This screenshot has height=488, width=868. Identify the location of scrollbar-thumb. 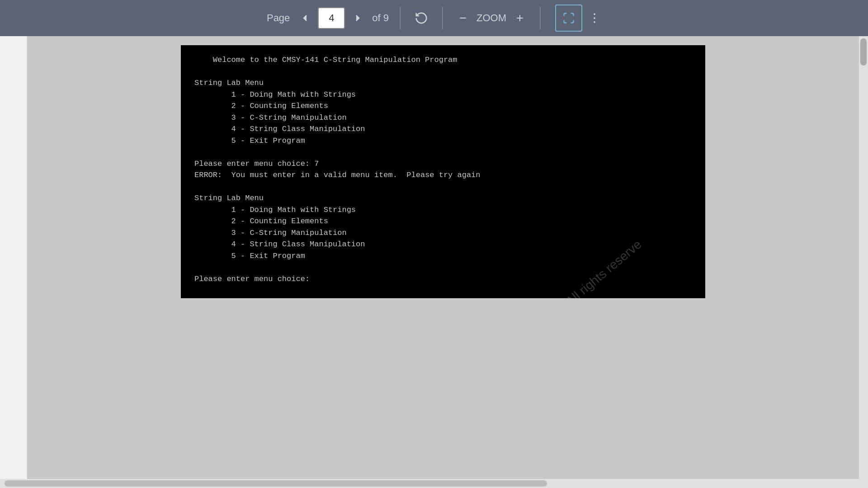
(863, 52).